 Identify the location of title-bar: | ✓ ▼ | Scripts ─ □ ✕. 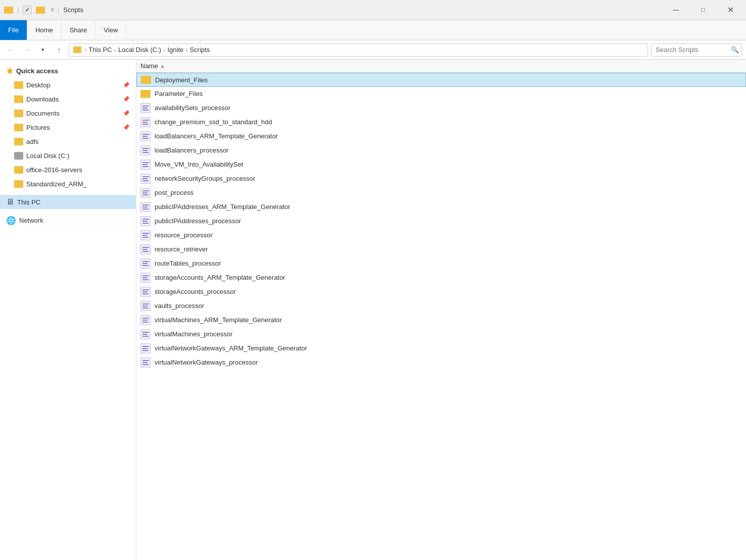
(373, 10).